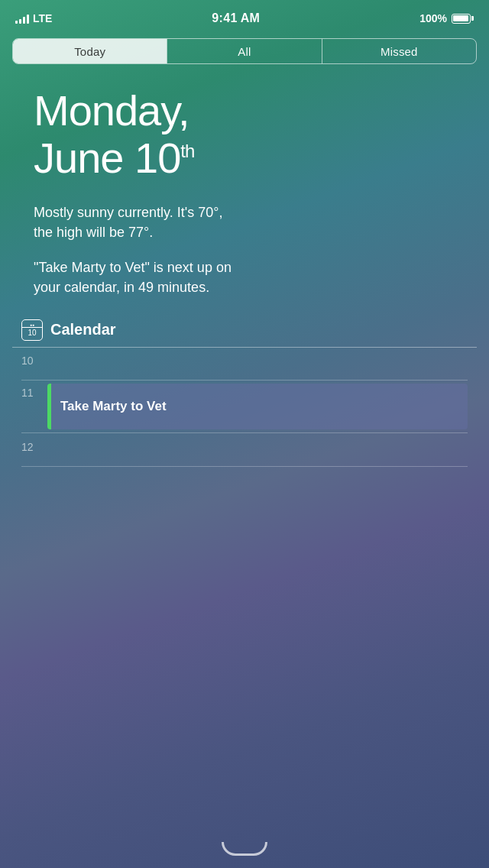  Describe the element at coordinates (107, 157) in the screenshot. I see `date-month-day-text: June 10` at that location.